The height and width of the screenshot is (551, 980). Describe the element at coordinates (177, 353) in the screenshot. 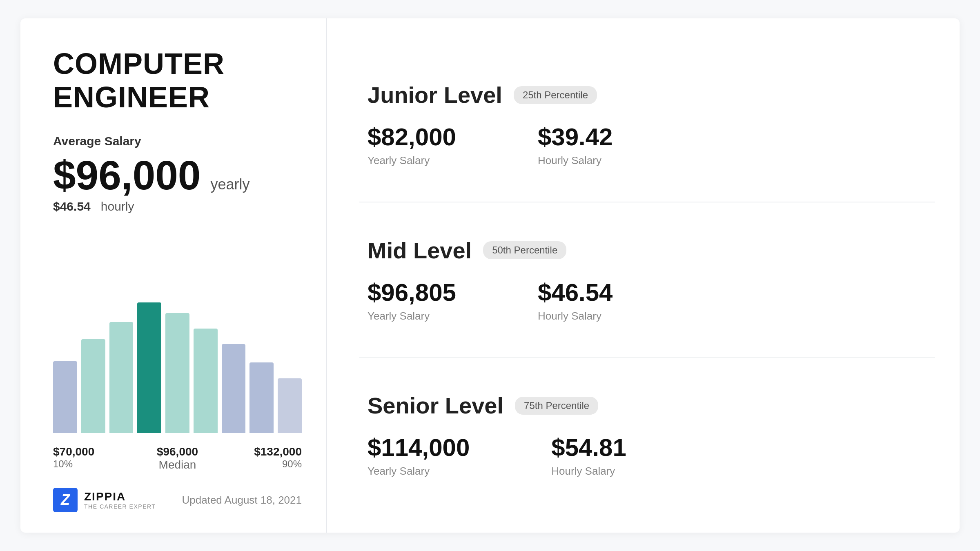

I see `bar-chart: $70,000 10% $96,000 Median $132,000 90%` at that location.